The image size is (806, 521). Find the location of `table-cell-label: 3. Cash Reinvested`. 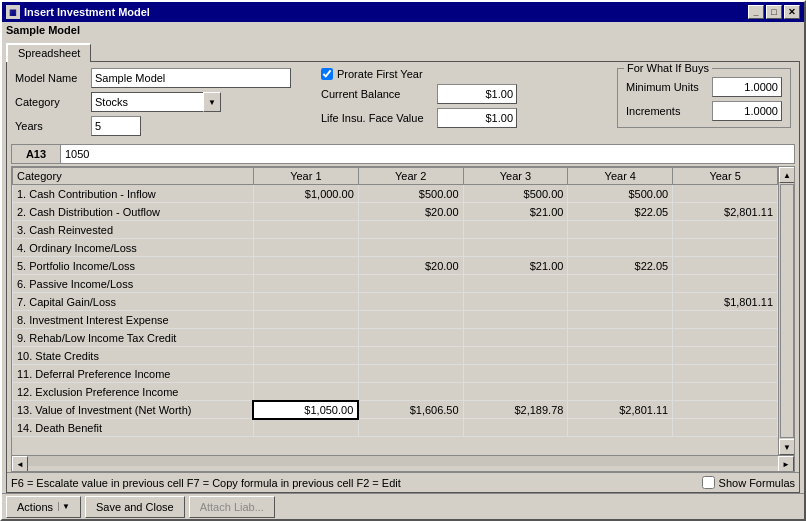

table-cell-label: 3. Cash Reinvested is located at coordinates (134, 230).